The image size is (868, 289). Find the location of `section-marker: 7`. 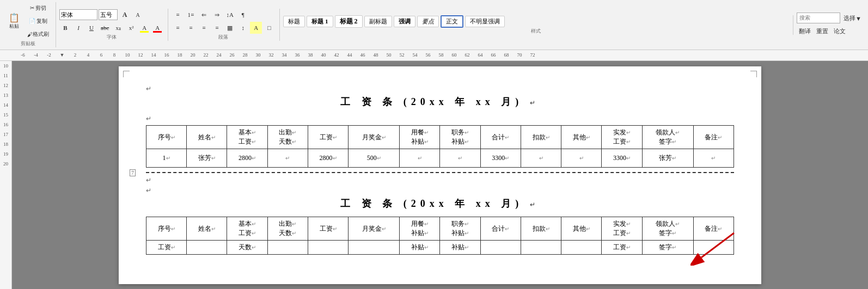

section-marker: 7 is located at coordinates (133, 173).